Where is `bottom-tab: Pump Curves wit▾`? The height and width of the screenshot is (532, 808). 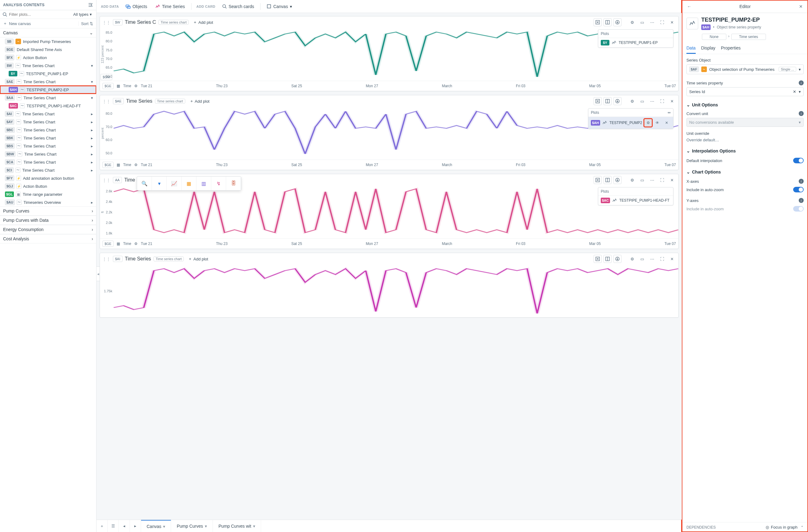 bottom-tab: Pump Curves wit▾ is located at coordinates (237, 526).